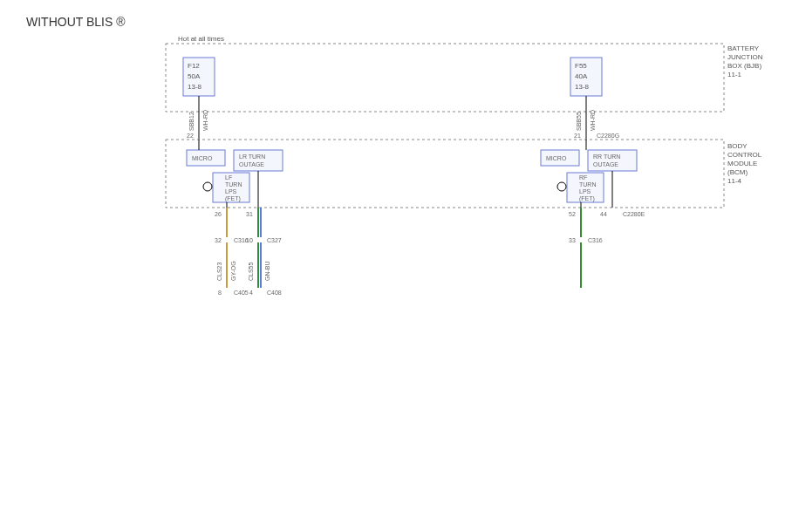 This screenshot has width=792, height=532. What do you see at coordinates (233, 199) in the screenshot?
I see `lf-l4: (FET)` at bounding box center [233, 199].